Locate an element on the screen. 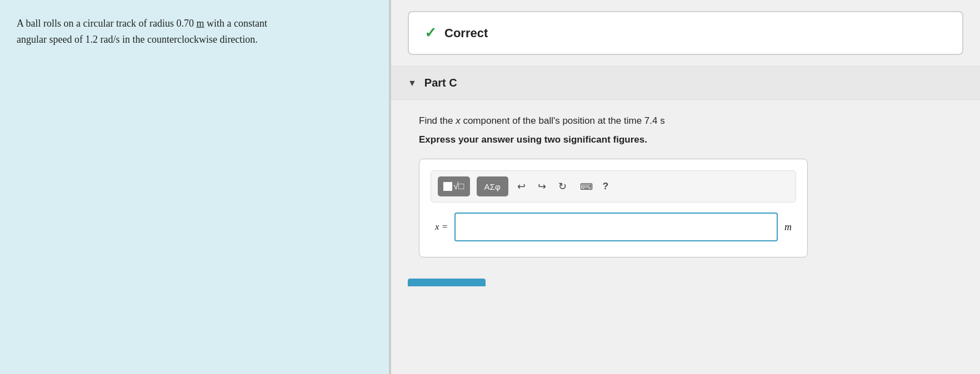 The image size is (980, 374). part-c-collapse-arrow: ▼ is located at coordinates (412, 83).